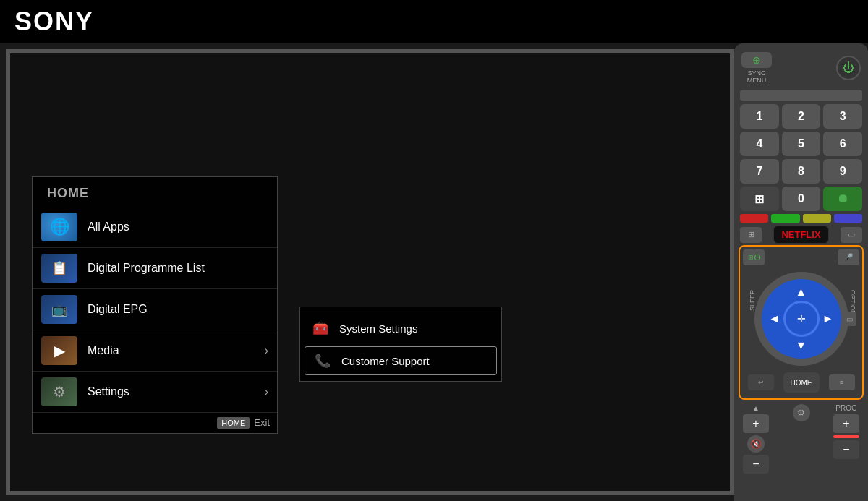  What do you see at coordinates (760, 171) in the screenshot?
I see `num-7: 7` at bounding box center [760, 171].